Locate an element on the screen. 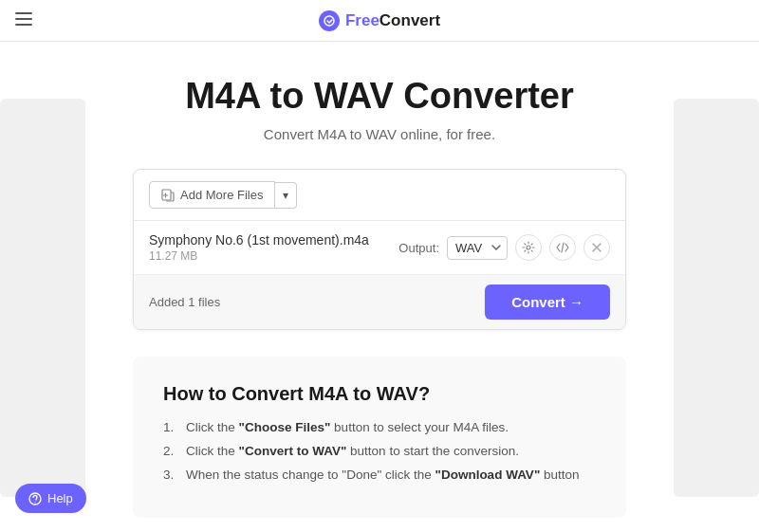  output-format-select: WAV MP3 FLAC AAC OGG is located at coordinates (477, 248).